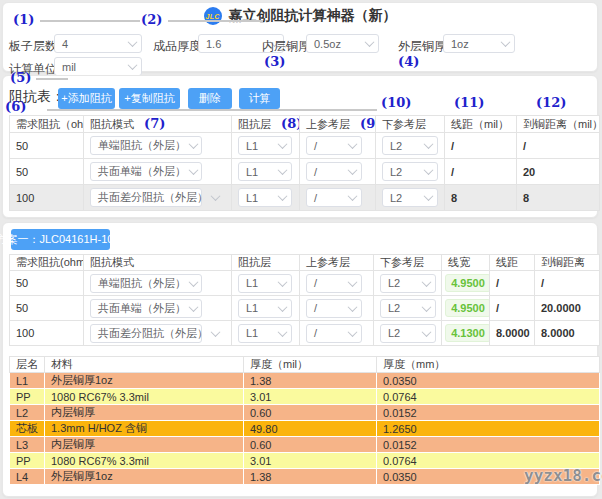 The height and width of the screenshot is (499, 602). I want to click on add-impedance-button: +添加阻抗, so click(86, 98).